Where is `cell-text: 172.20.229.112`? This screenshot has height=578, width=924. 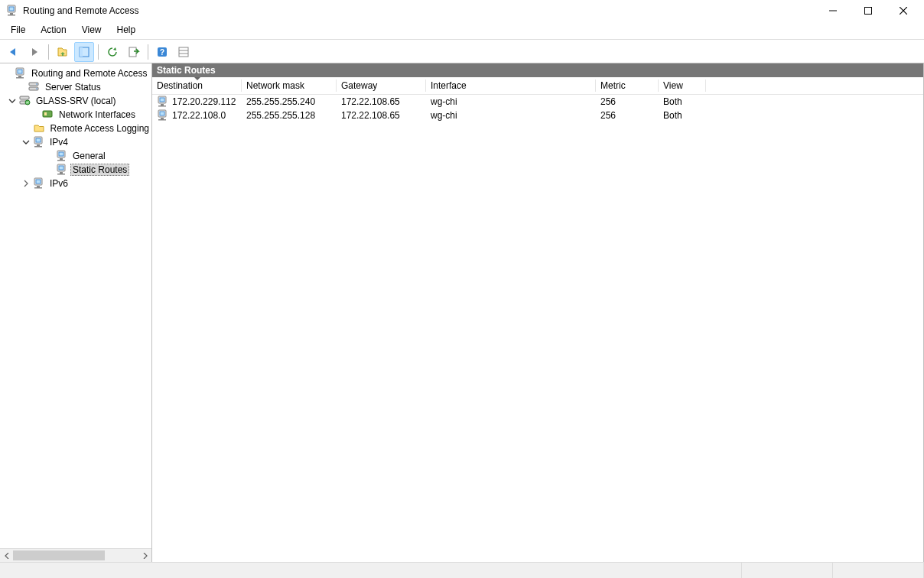 cell-text: 172.20.229.112 is located at coordinates (203, 102).